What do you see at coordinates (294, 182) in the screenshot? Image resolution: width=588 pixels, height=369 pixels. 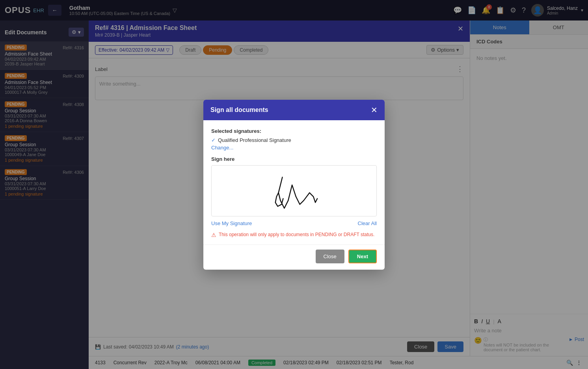 I see `modal-body: Selected signatures: ✓ Qualified Profess…` at bounding box center [294, 182].